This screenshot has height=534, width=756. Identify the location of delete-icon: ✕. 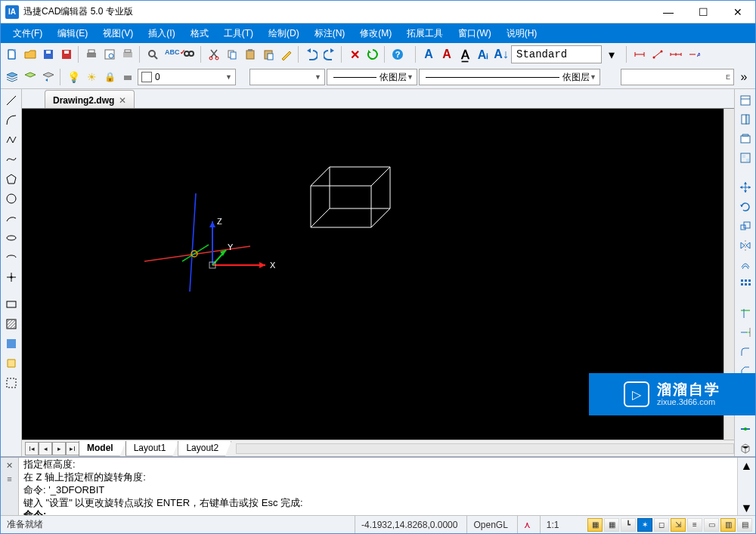
(355, 54).